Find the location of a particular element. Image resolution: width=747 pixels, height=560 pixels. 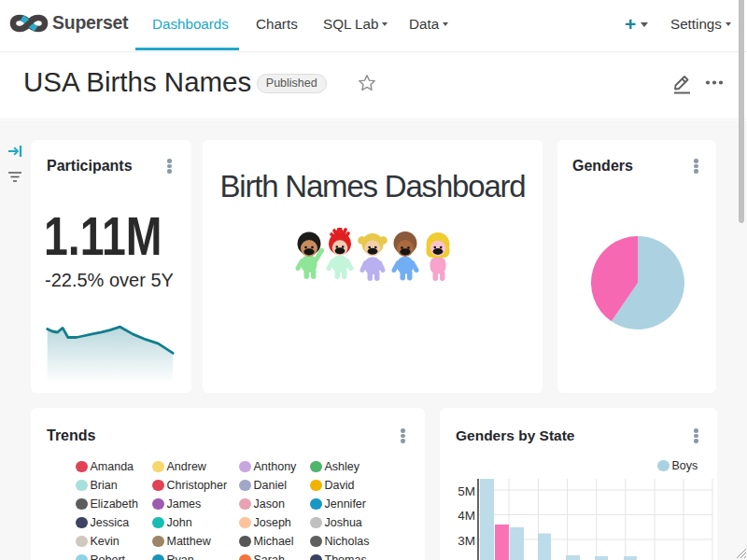

svg-text: 5M is located at coordinates (467, 491).